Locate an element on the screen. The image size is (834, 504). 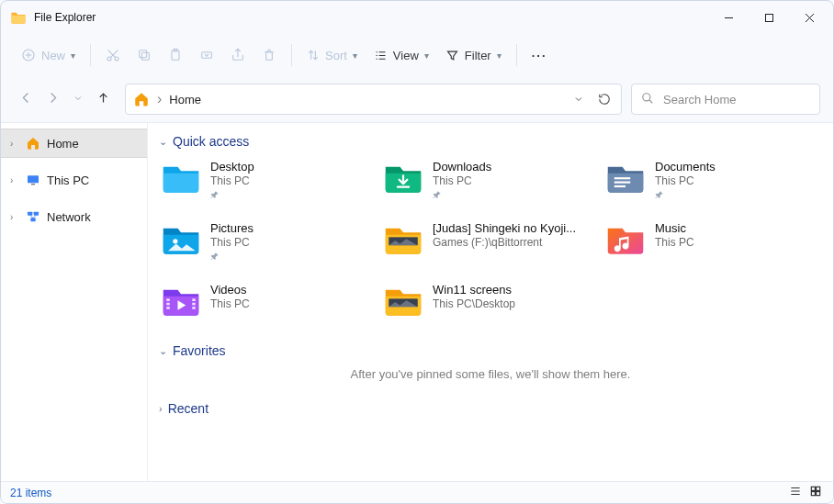
section-title: Favorites is located at coordinates (199, 351).